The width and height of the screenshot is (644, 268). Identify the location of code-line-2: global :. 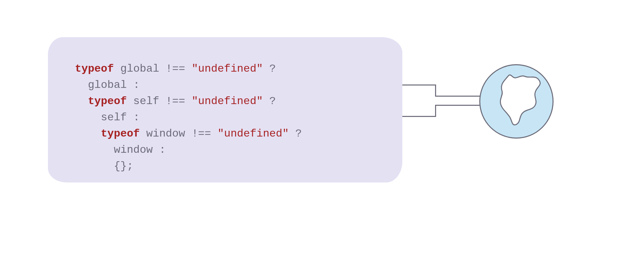
(107, 85).